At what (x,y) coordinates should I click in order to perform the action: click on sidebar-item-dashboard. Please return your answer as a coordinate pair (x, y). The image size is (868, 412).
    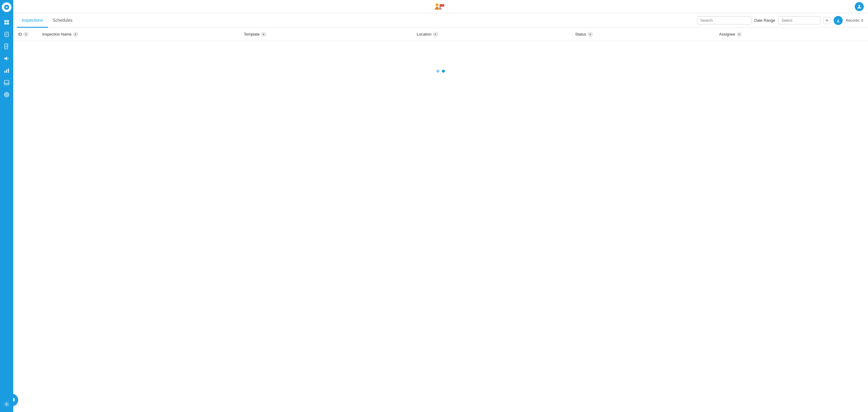
    Looking at the image, I should click on (7, 22).